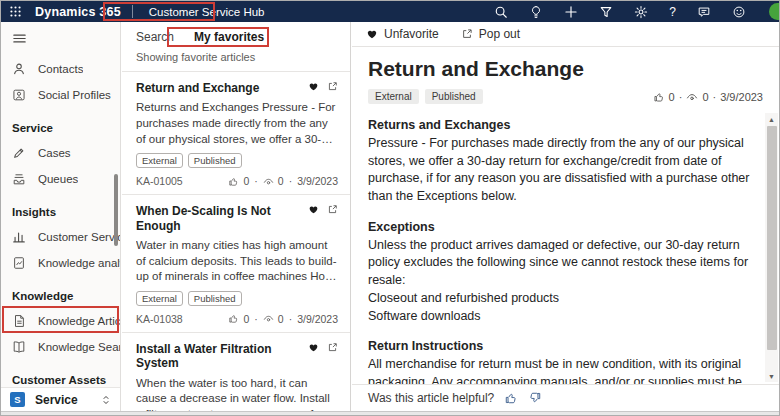  I want to click on article-number: KA-01038, so click(182, 319).